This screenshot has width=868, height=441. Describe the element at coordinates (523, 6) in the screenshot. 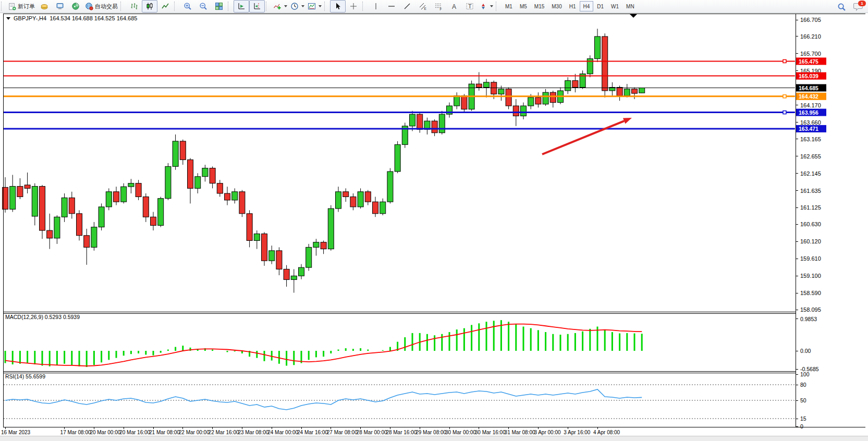

I see `tf-m5: M5` at that location.